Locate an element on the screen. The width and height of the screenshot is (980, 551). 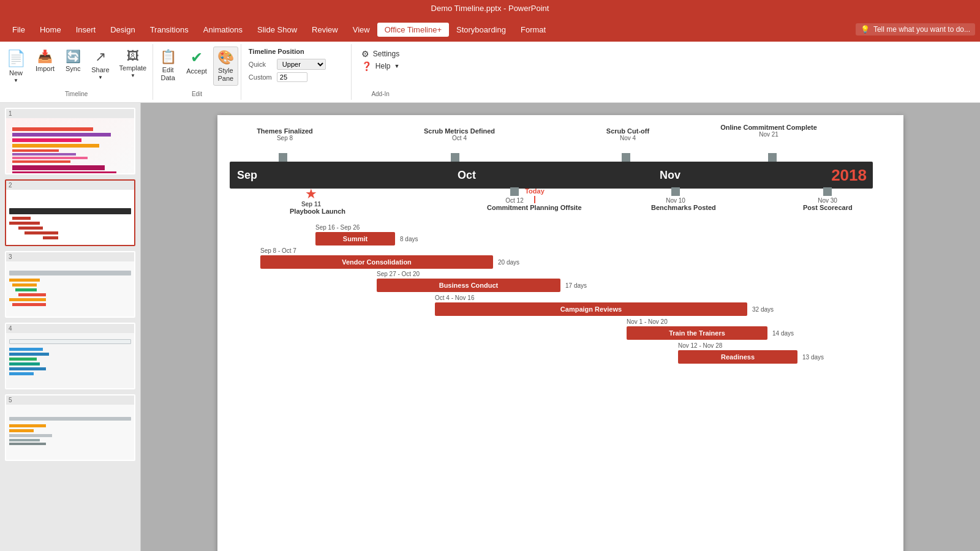
menu-animations: Animations is located at coordinates (223, 29).